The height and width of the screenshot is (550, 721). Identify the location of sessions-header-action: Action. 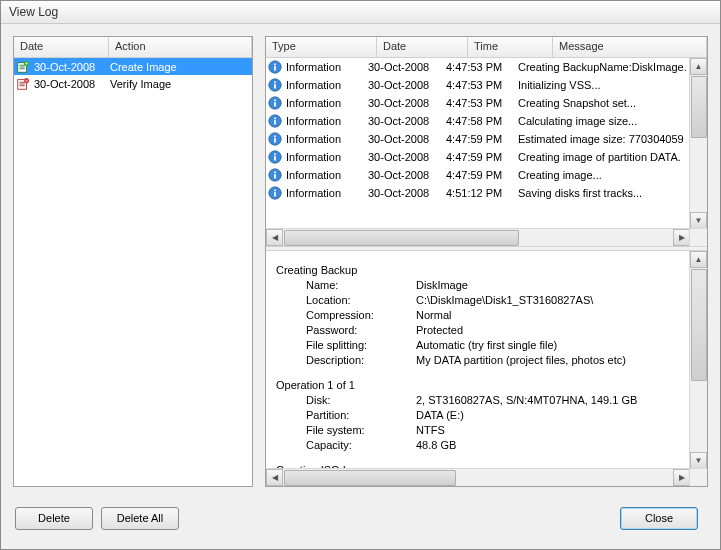
(180, 47).